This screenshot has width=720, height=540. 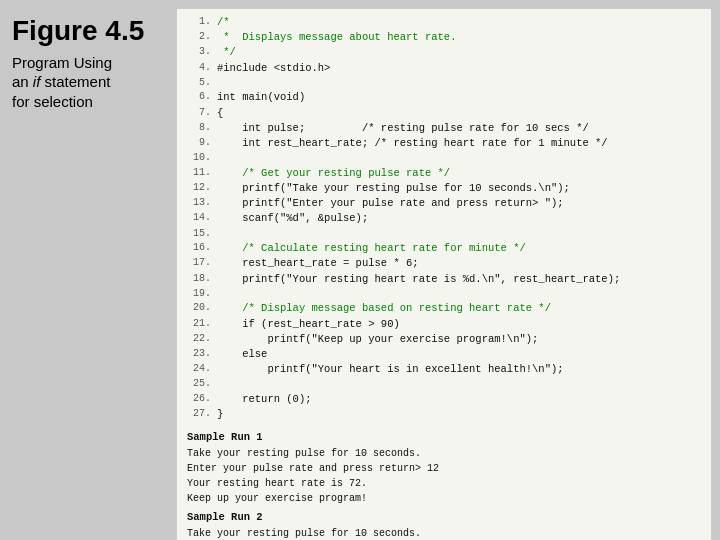 What do you see at coordinates (444, 128) in the screenshot?
I see `code-line: 8. int pulse; /* resting pulse rate for …` at bounding box center [444, 128].